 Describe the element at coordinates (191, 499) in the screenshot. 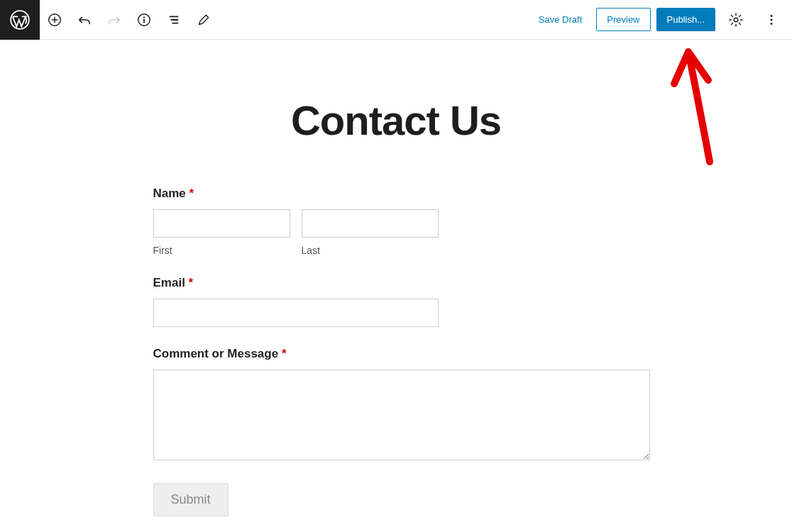

I see `submit-button: Submit` at that location.